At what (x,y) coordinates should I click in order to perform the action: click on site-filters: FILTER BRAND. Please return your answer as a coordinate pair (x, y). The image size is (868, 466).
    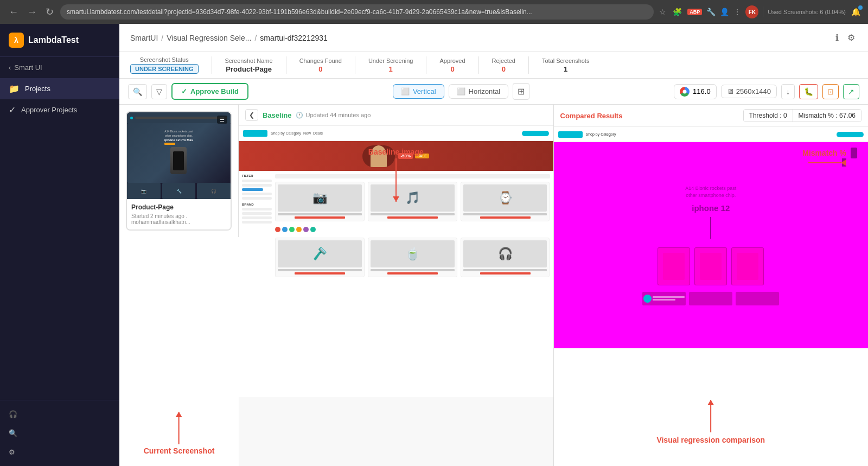
    Looking at the image, I should click on (257, 226).